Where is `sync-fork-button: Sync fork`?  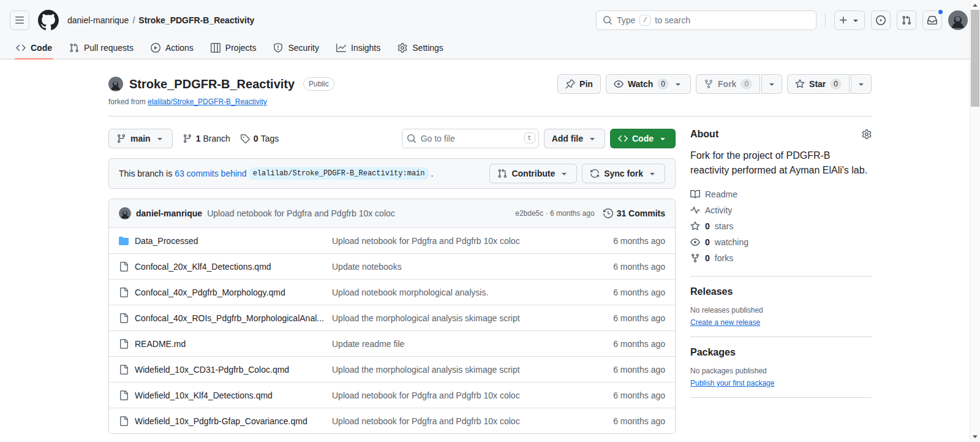 sync-fork-button: Sync fork is located at coordinates (624, 173).